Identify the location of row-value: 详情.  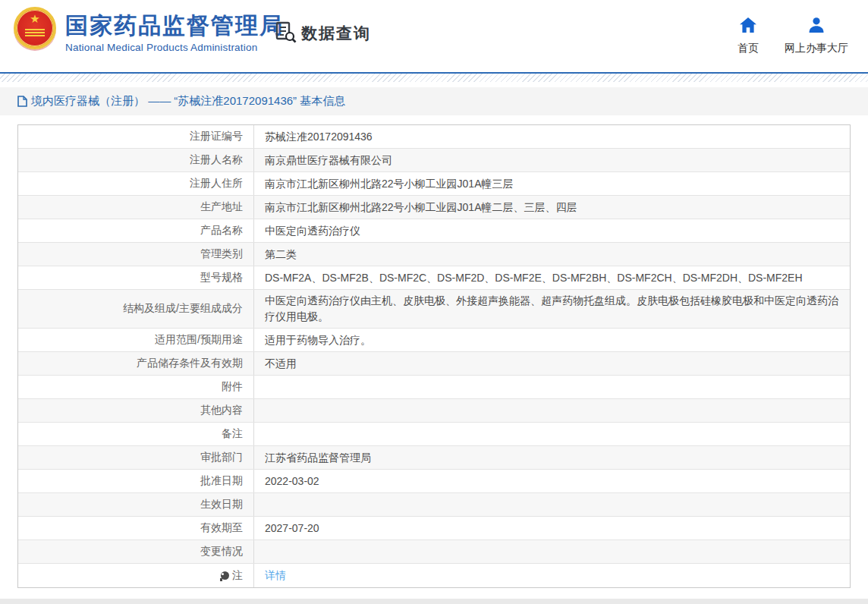
(552, 575).